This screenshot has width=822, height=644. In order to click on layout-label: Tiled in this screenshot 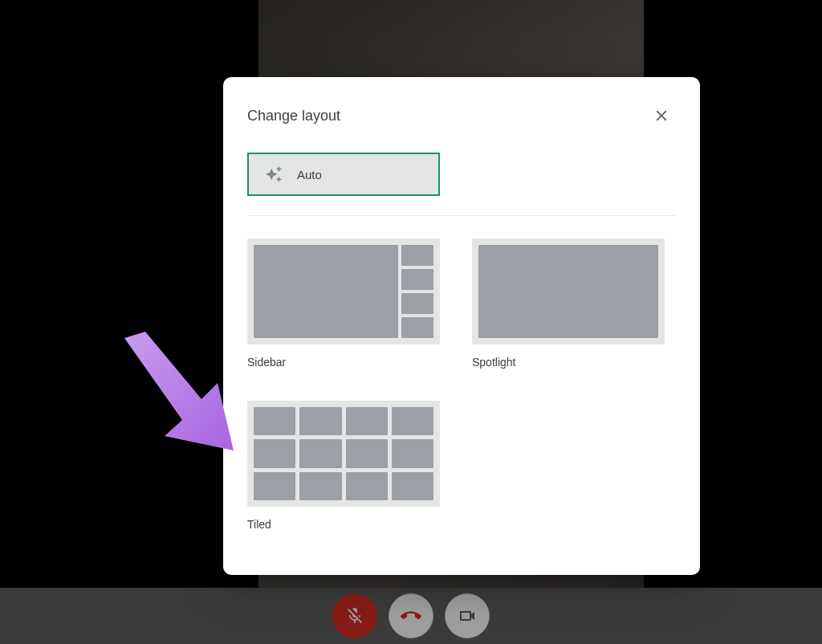, I will do `click(344, 524)`.